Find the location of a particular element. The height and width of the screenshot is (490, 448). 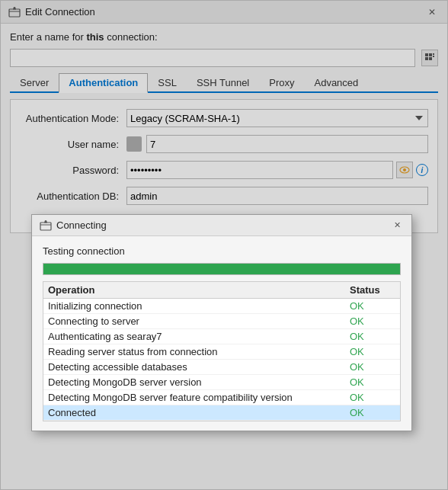

op-operation: Connected is located at coordinates (199, 413).